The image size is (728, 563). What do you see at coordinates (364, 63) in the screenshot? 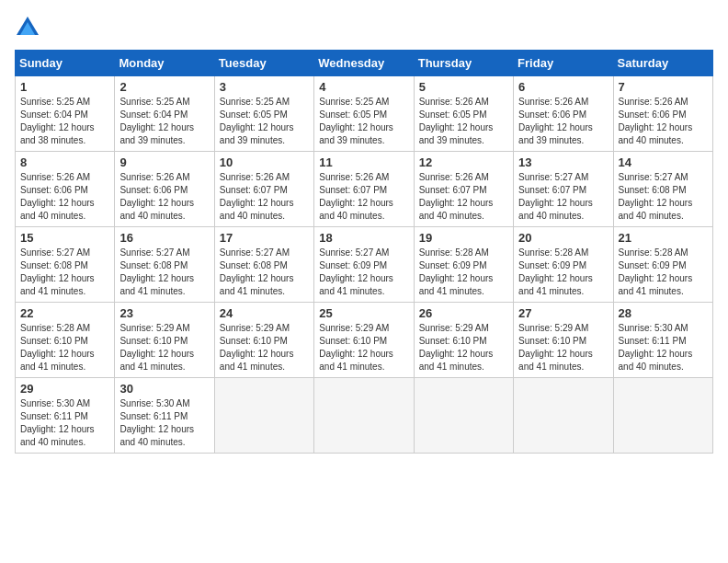
I see `col-header-wednesday: Wednesday` at bounding box center [364, 63].